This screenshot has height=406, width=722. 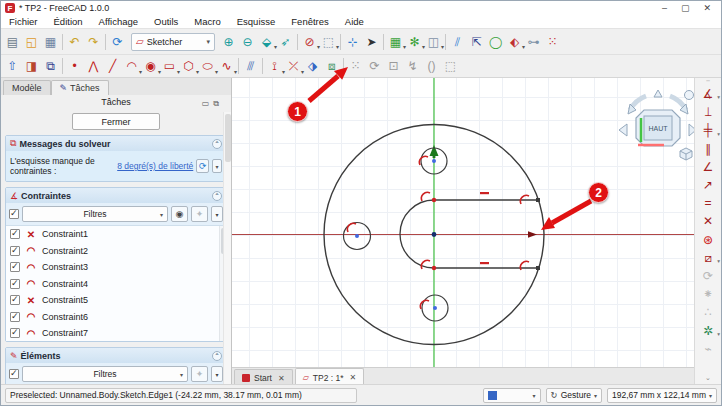 What do you see at coordinates (664, 8) in the screenshot?
I see `minimize-button: –` at bounding box center [664, 8].